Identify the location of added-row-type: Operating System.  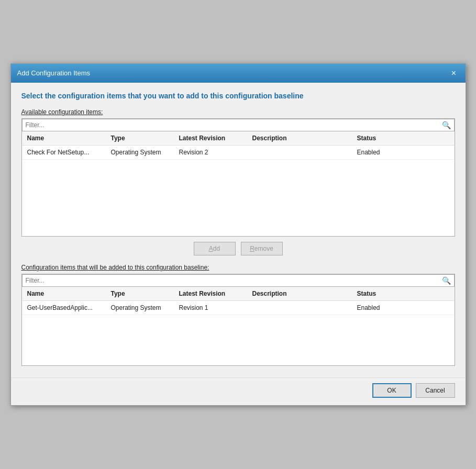
(143, 308).